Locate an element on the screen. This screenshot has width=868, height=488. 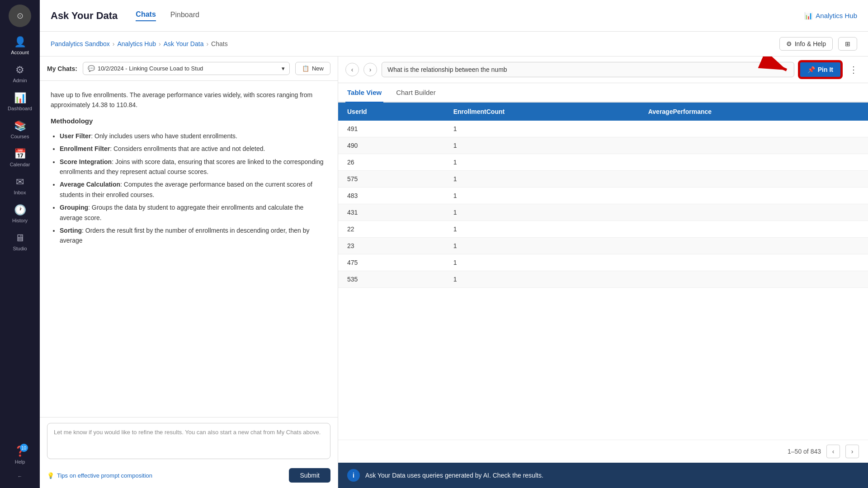
table-row: 575 1 is located at coordinates (603, 179).